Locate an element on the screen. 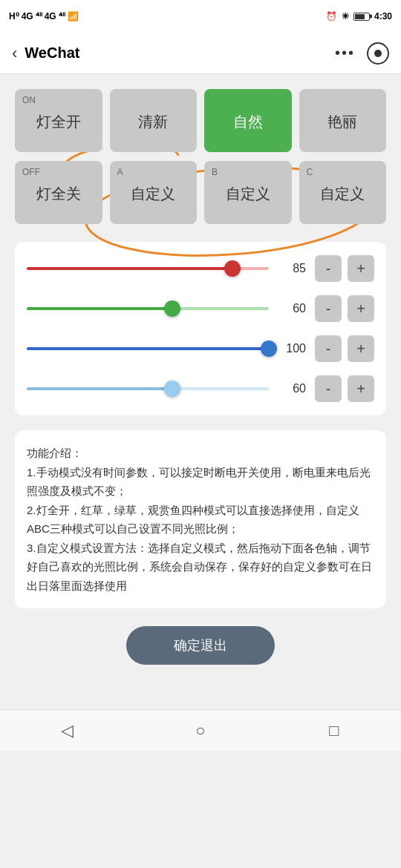  battery-icon is located at coordinates (362, 16).